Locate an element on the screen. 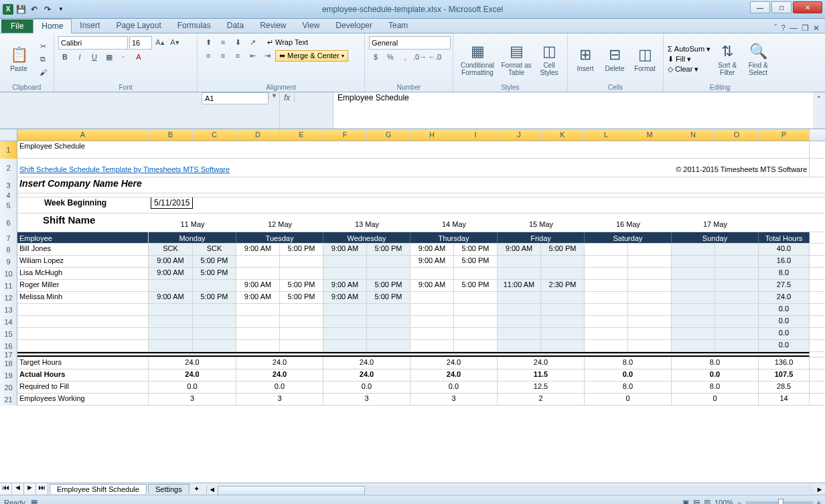 This screenshot has height=504, width=825. employee-name-cell: Bill Jones is located at coordinates (83, 249).